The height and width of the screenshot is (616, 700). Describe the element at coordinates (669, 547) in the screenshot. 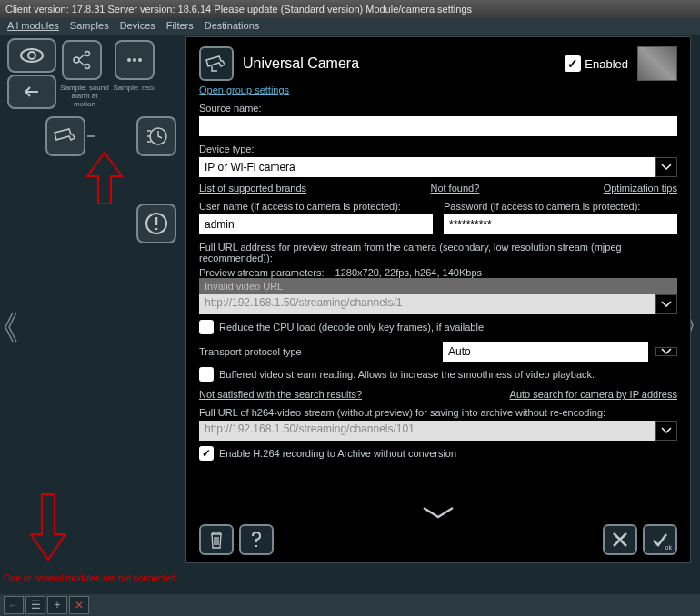

I see `ok-label: ok` at that location.